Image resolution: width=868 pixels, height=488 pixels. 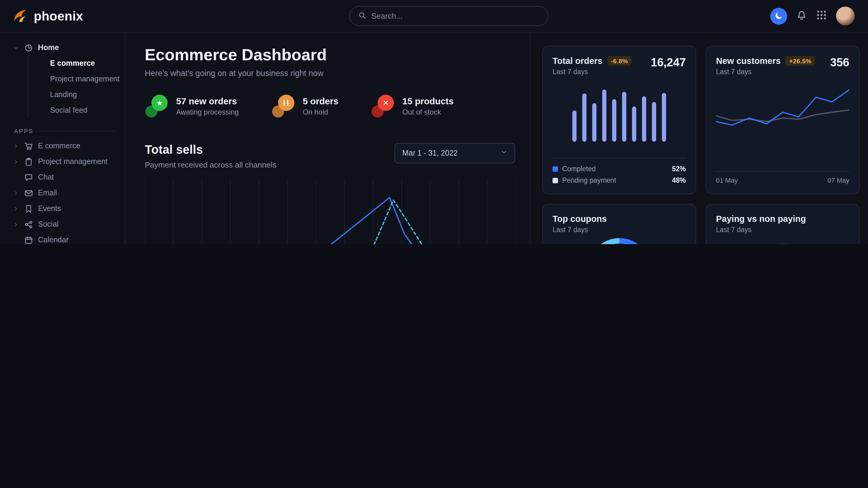 I want to click on apps-grid-button, so click(x=822, y=16).